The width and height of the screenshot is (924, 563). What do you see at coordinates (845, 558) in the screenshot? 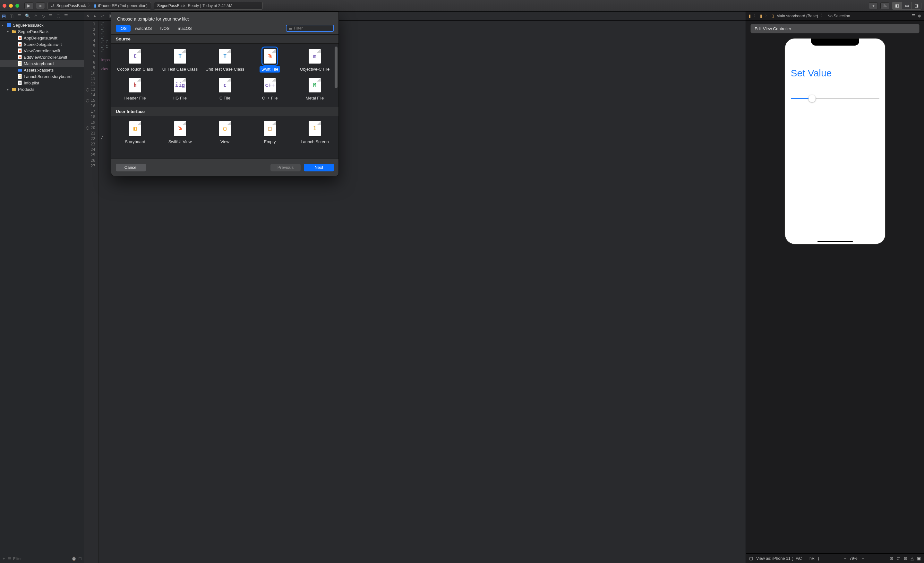
I see `zoom-out-button: −` at bounding box center [845, 558].